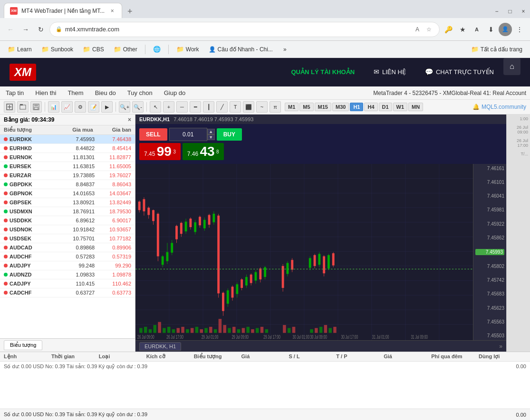 This screenshot has height=420, width=530. I want to click on bookmark-all: 📁 Tất cả dấu trang, so click(497, 49).